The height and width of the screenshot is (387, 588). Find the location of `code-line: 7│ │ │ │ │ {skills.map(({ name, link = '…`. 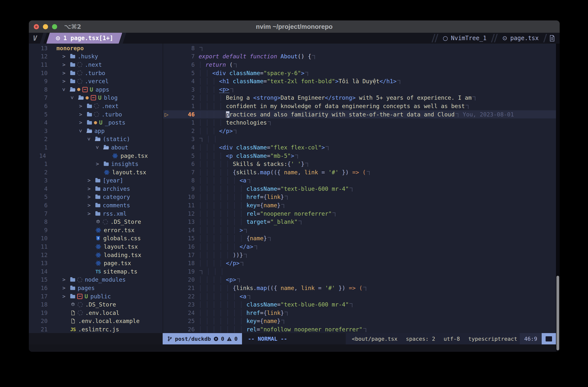

code-line: 7│ │ │ │ │ {skills.map(({ name, link = '… is located at coordinates (361, 172).